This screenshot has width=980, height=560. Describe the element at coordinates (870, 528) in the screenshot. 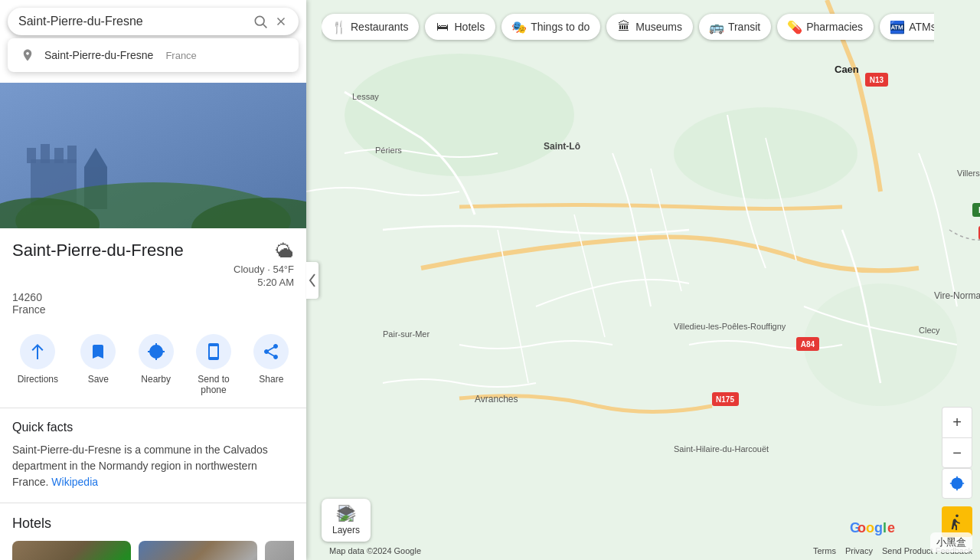

I see `svg-text: o` at that location.